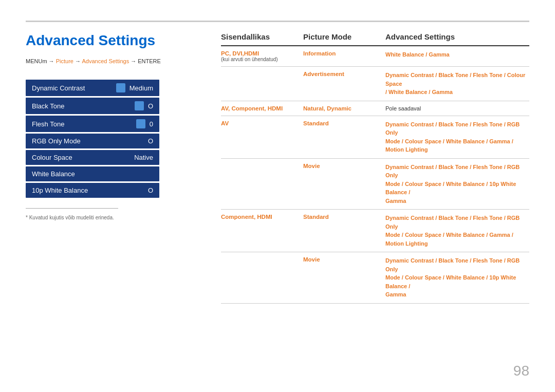 Image resolution: width=555 pixels, height=392 pixels. What do you see at coordinates (457, 37) in the screenshot?
I see `header-settings: Advanced Settings` at bounding box center [457, 37].